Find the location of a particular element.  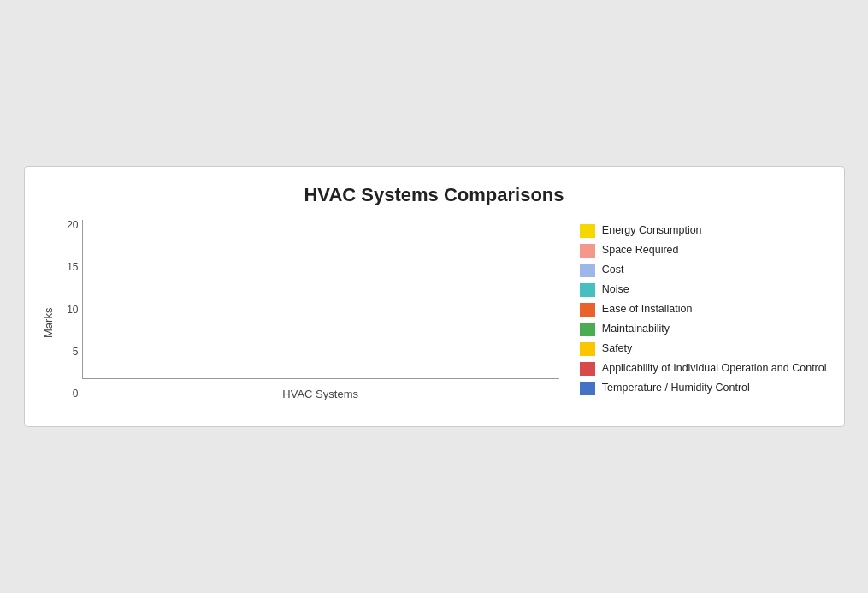

legend-label: Cost is located at coordinates (613, 270).